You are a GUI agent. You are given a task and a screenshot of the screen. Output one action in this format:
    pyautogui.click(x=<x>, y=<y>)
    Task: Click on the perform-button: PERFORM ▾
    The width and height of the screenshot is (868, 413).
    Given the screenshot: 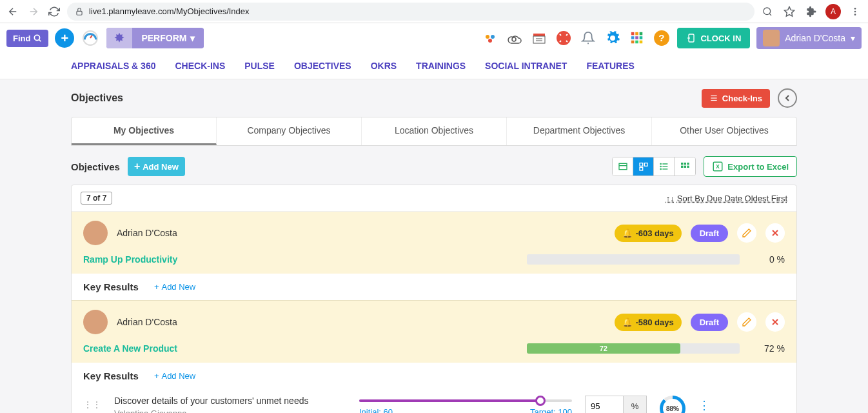 What is the action you would take?
    pyautogui.click(x=168, y=38)
    